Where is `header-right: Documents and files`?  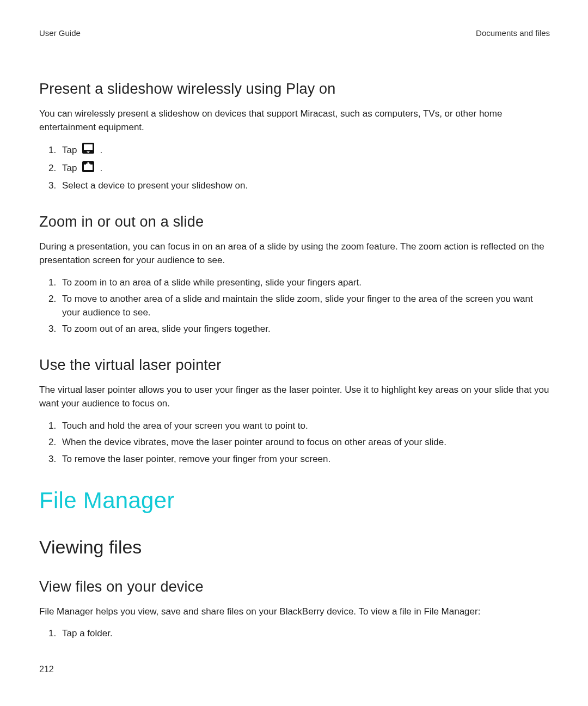
header-right: Documents and files is located at coordinates (513, 33).